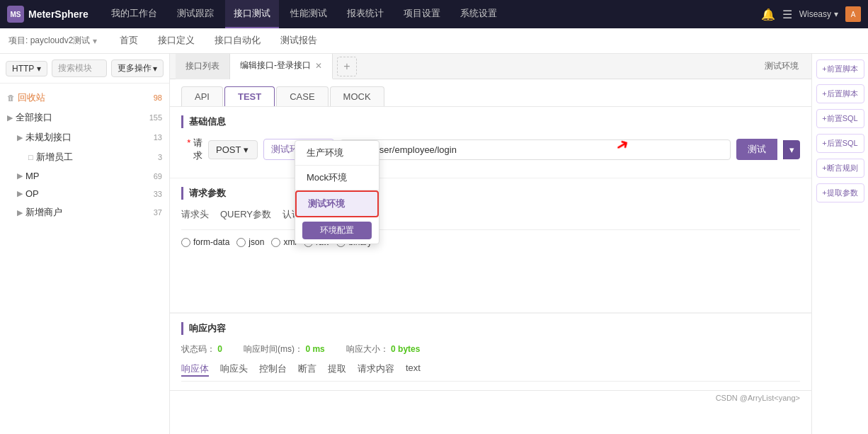  Describe the element at coordinates (337, 178) in the screenshot. I see `dropdown-item-mock: Mock环境` at that location.